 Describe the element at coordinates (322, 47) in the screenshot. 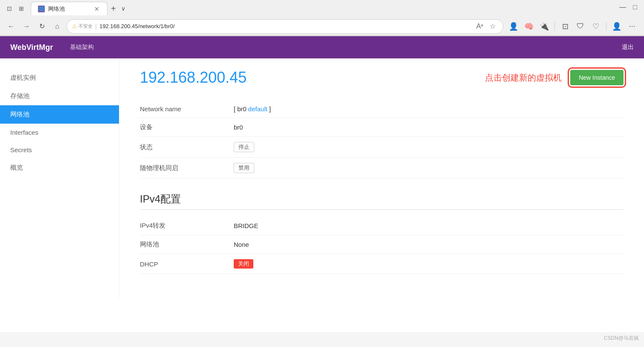

I see `top-nav: WebVirtMgr 基础架构 退出` at that location.